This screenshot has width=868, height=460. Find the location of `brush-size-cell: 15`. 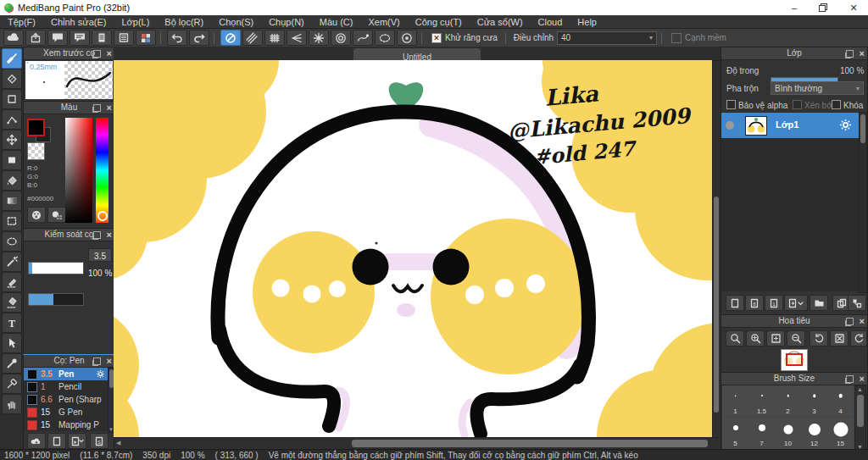

brush-size-cell: 15 is located at coordinates (841, 434).